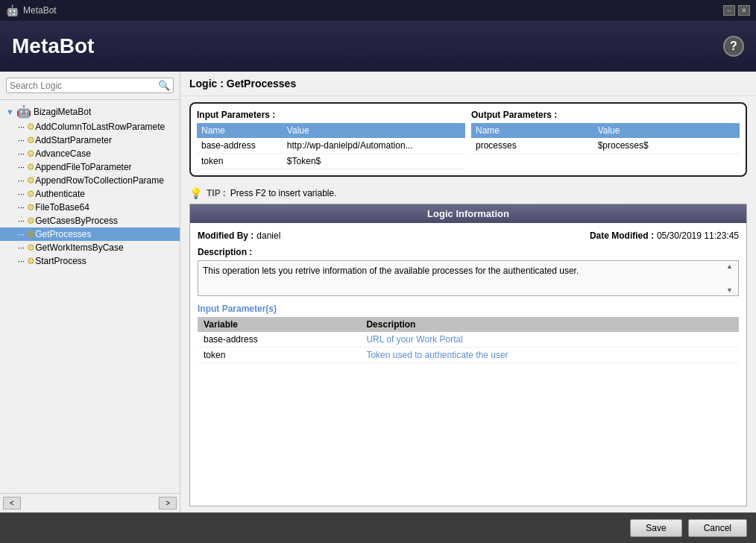 Image resolution: width=756 pixels, height=543 pixels. Describe the element at coordinates (374, 131) in the screenshot. I see `input-col-value: Value` at that location.